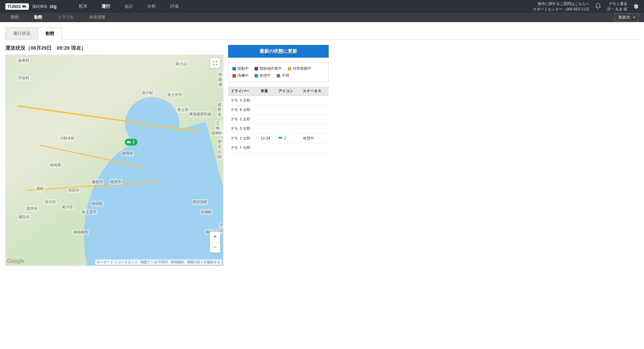 The height and width of the screenshot is (349, 644). I want to click on map-city-label: 磐田市, so click(24, 217).